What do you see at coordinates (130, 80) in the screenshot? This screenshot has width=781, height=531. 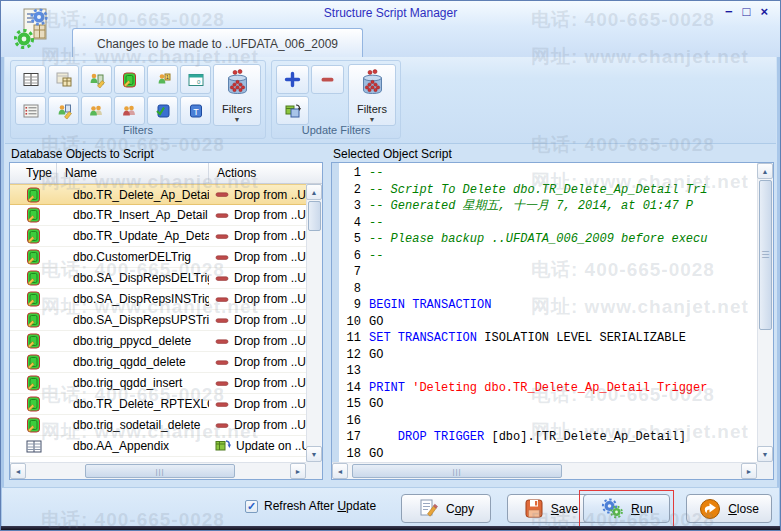 I see `trigger-filter-button` at bounding box center [130, 80].